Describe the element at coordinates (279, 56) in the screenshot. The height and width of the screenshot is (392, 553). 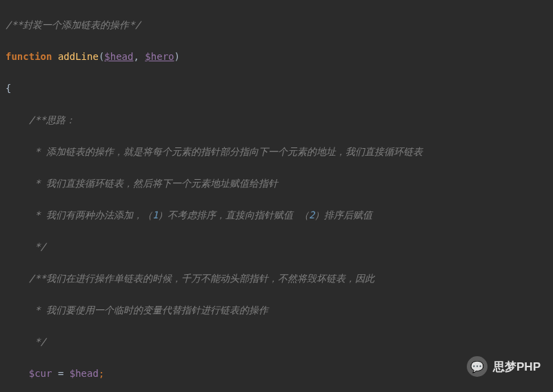
I see `code-line: function addLine($head, $hero)` at that location.